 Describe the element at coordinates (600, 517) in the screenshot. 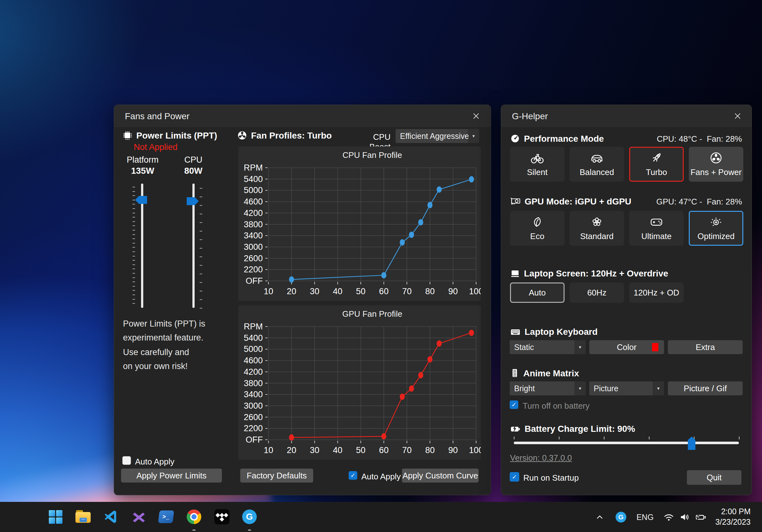

I see `chevron-up-icon` at that location.